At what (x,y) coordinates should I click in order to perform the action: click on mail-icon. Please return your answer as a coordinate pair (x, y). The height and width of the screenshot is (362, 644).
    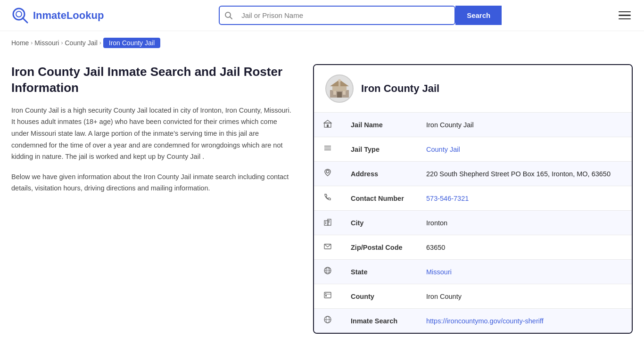
    Looking at the image, I should click on (328, 247).